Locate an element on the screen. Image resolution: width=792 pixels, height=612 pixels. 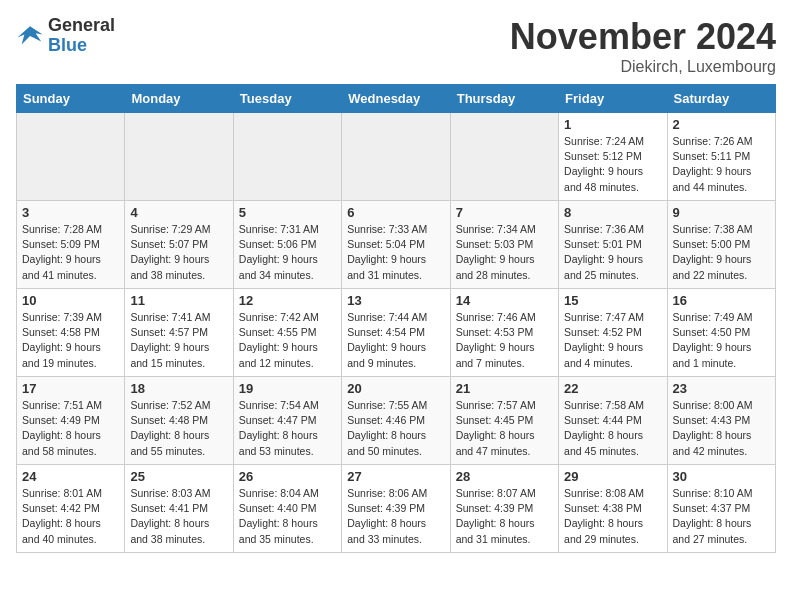
logo-blue: Blue is located at coordinates (82, 46).